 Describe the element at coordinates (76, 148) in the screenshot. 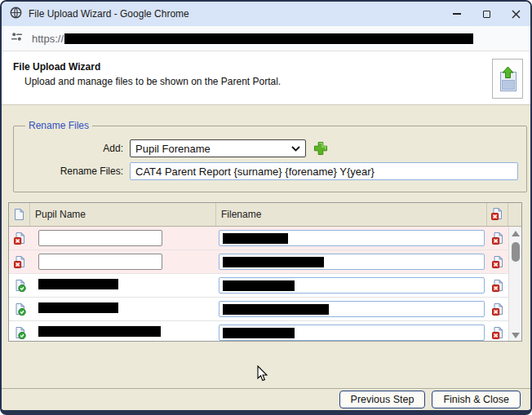

I see `add-label: Add:` at that location.